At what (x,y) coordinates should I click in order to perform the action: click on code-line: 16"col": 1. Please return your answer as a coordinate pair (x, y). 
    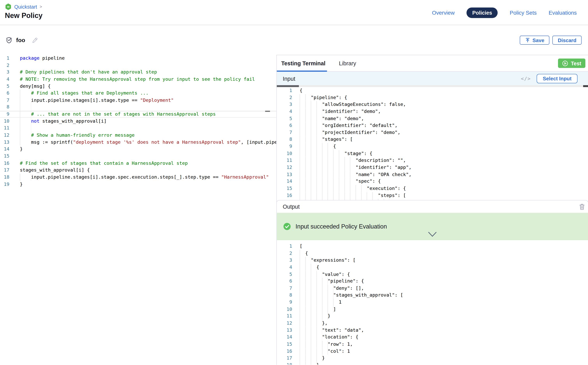
    Looking at the image, I should click on (432, 351).